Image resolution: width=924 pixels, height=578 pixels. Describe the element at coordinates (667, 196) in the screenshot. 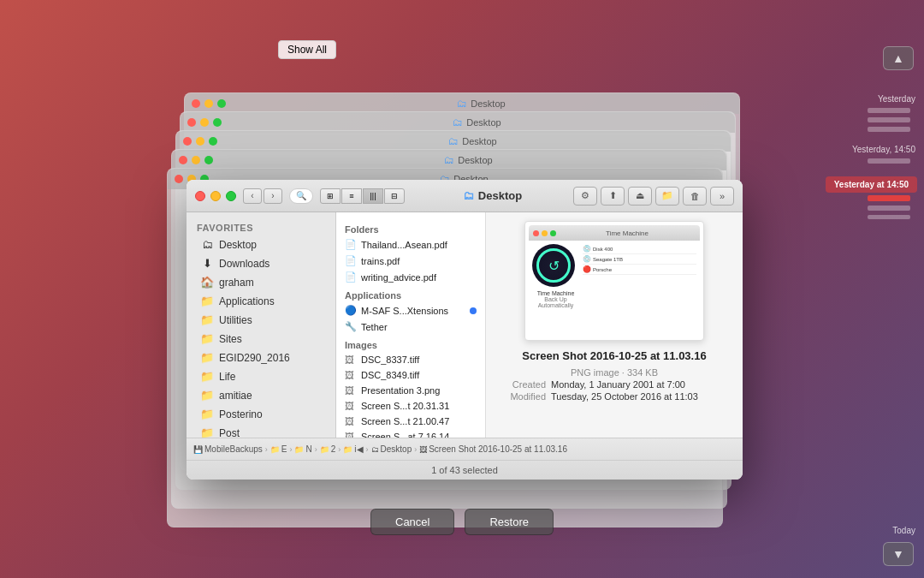

I see `folder-button: 📁` at that location.